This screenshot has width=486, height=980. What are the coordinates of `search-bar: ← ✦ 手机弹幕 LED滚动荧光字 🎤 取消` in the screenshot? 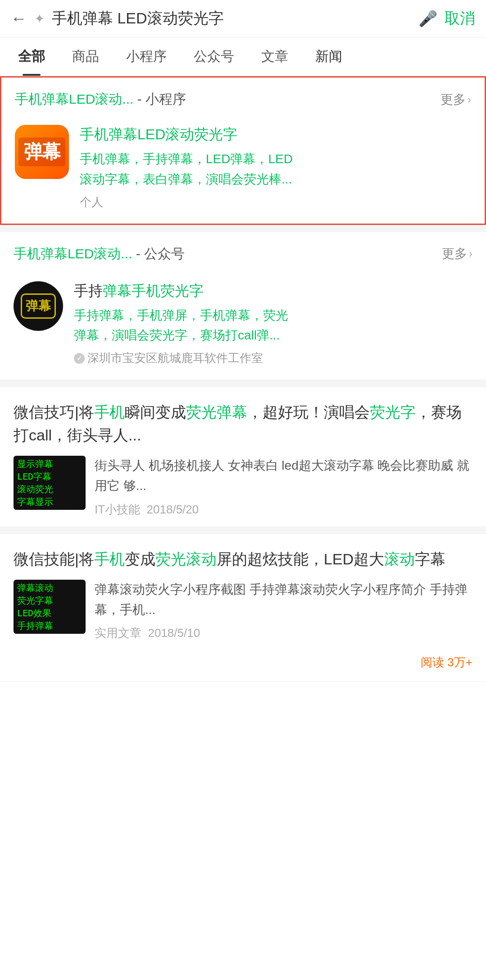 It's located at (243, 19).